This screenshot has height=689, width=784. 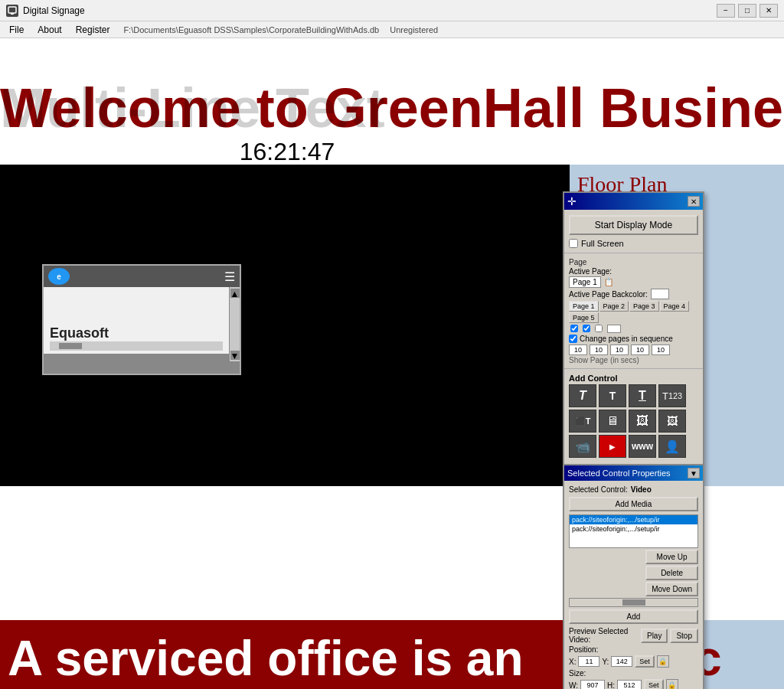 What do you see at coordinates (590, 271) in the screenshot?
I see `active-page-label: Active Page:` at bounding box center [590, 271].